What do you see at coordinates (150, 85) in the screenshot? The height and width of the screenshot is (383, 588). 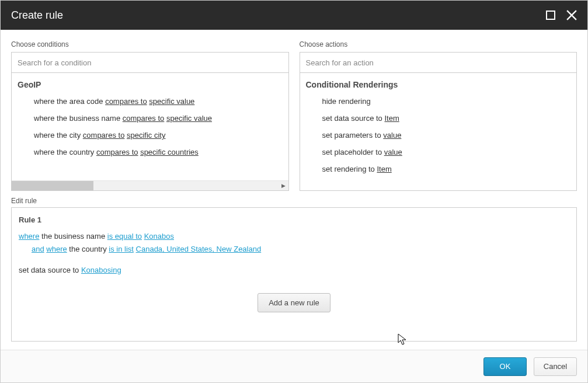 I see `conditions-group: GeoIP` at bounding box center [150, 85].